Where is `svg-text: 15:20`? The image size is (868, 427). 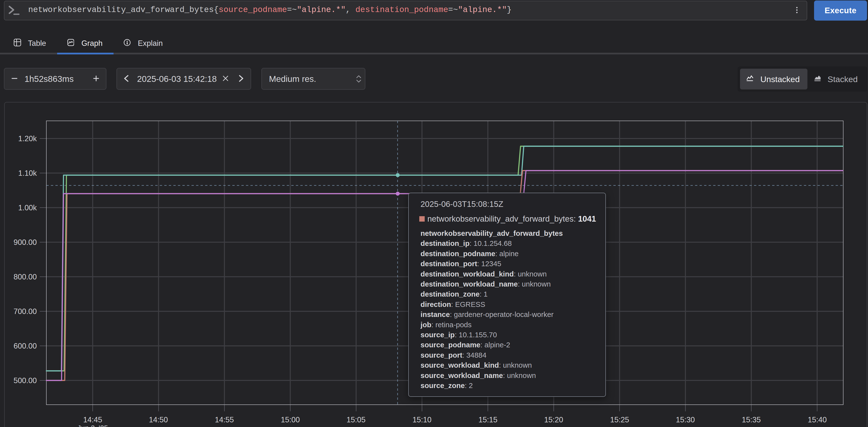 svg-text: 15:20 is located at coordinates (554, 420).